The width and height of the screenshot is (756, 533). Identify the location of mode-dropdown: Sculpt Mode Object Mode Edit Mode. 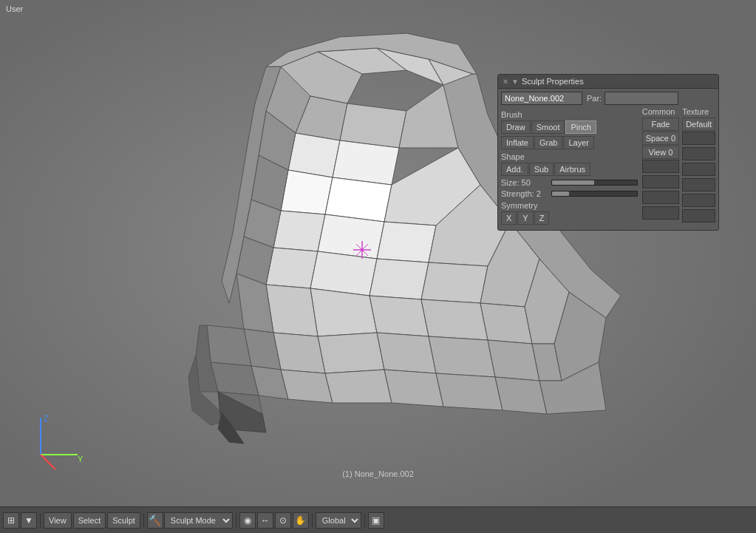
(198, 520).